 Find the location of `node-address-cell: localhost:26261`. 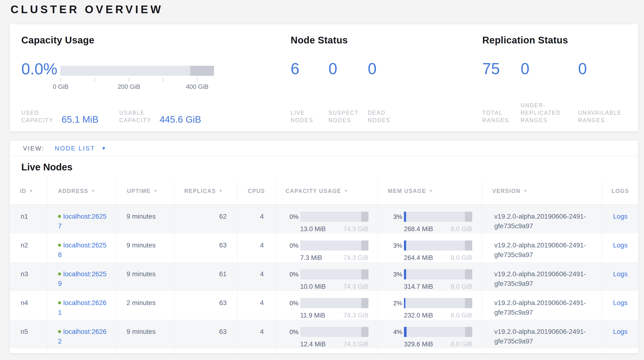

node-address-cell: localhost:26261 is located at coordinates (82, 306).